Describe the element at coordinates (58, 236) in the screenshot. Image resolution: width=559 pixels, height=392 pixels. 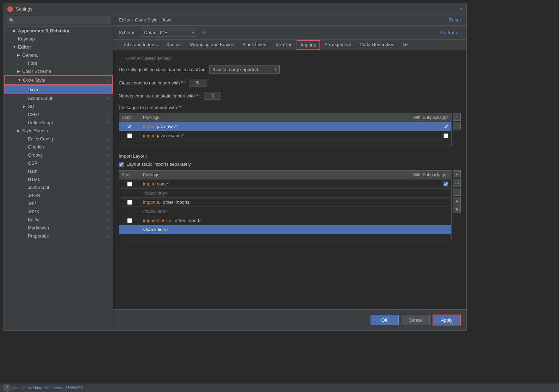
I see `sidebar-item-properties: Properties ⎘` at that location.